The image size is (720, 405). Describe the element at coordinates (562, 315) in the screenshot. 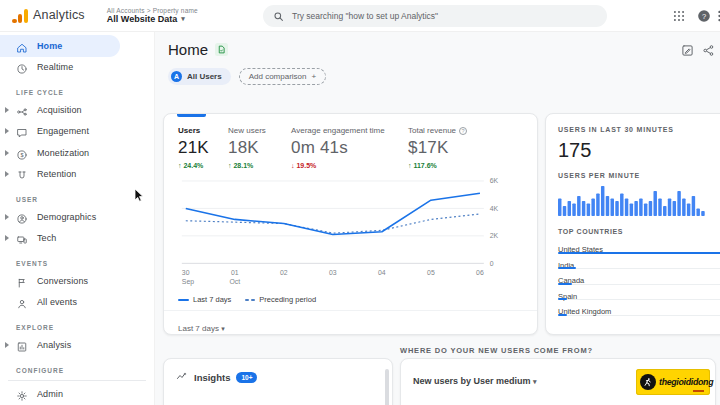

I see `country-bar` at that location.